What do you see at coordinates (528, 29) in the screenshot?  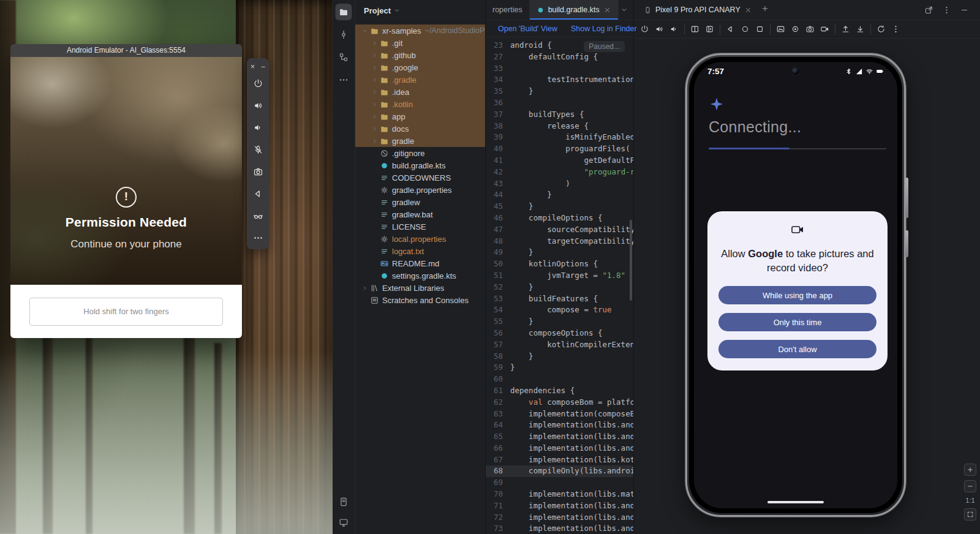 I see `open-build-view-link: Open 'Build' View` at bounding box center [528, 29].